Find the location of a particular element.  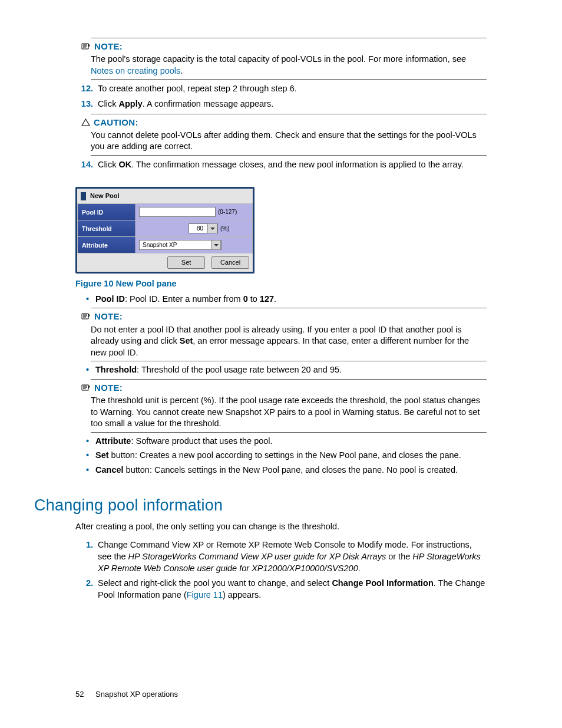

step-13: 13. Click Apply. A confirmation message … is located at coordinates (281, 104).